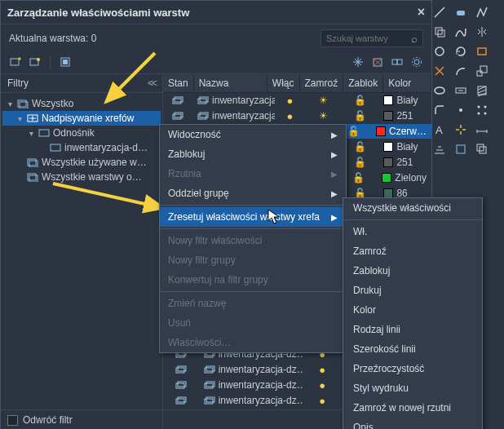  What do you see at coordinates (413, 208) in the screenshot?
I see `sub-all: Wszystkie właściwości` at bounding box center [413, 208].